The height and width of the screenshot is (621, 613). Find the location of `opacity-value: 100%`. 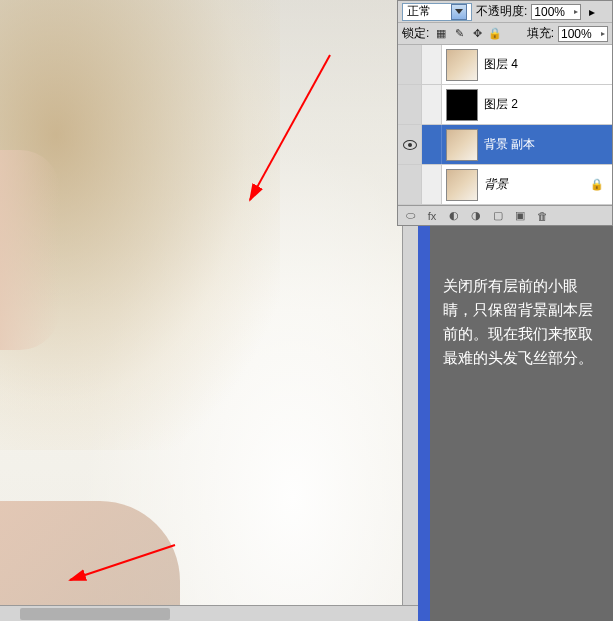

opacity-value: 100% is located at coordinates (550, 12).